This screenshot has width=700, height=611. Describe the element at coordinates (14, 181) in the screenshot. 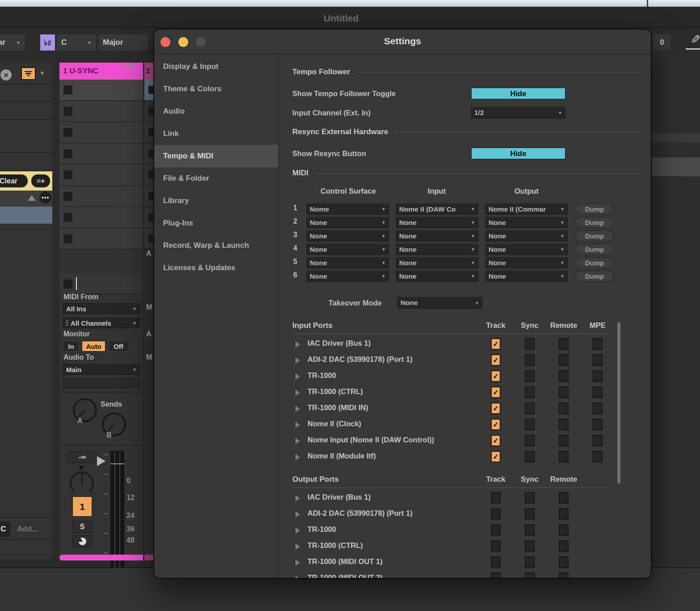

I see `clear-button: Clear` at that location.